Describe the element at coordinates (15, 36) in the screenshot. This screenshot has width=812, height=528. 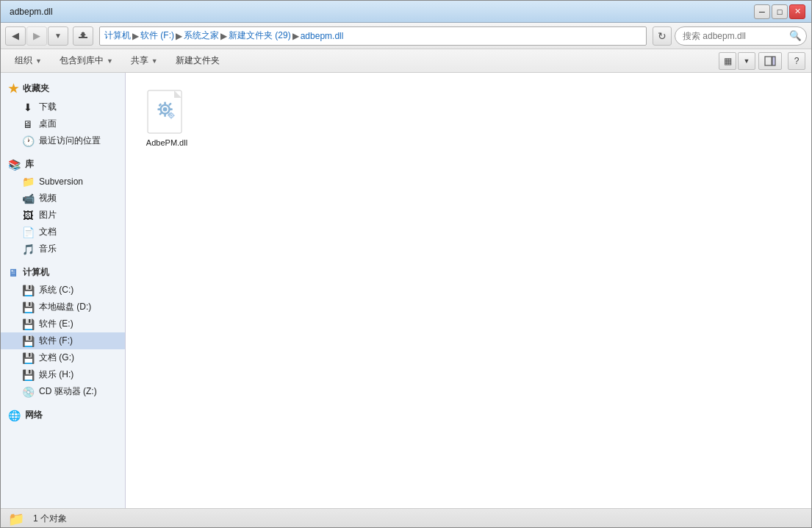
I see `back-button: ◀` at that location.